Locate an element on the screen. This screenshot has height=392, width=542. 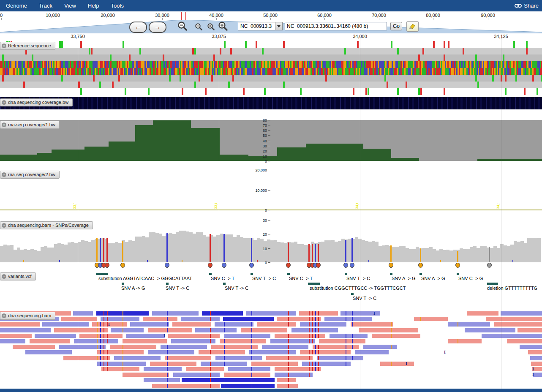
variant-label: SNV C -> G is located at coordinates (471, 278).